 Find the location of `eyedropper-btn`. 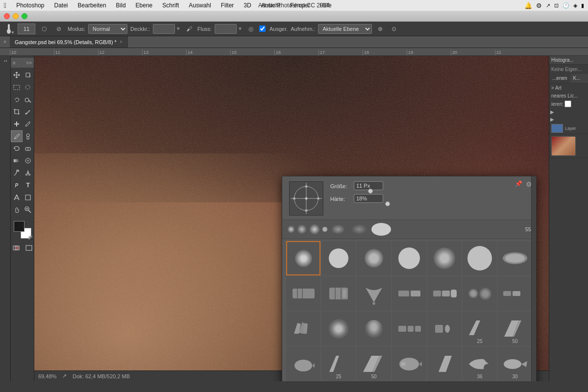

eyedropper-btn is located at coordinates (28, 112).